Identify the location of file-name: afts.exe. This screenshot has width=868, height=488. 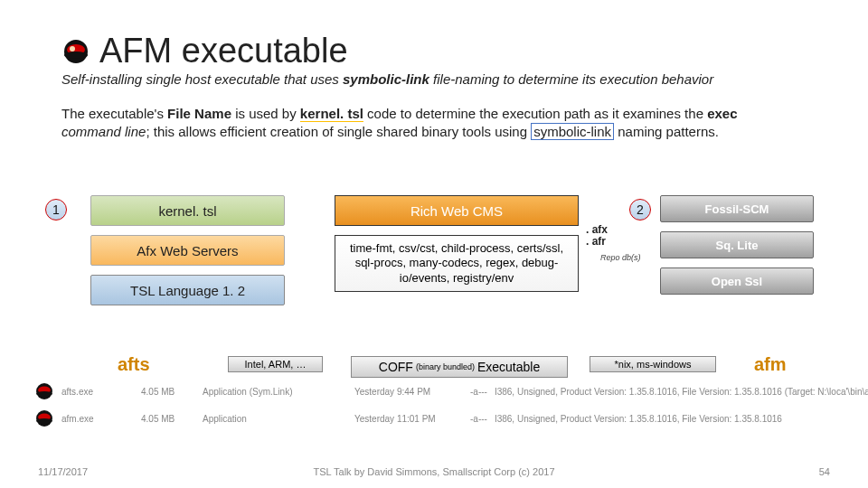
(98, 392).